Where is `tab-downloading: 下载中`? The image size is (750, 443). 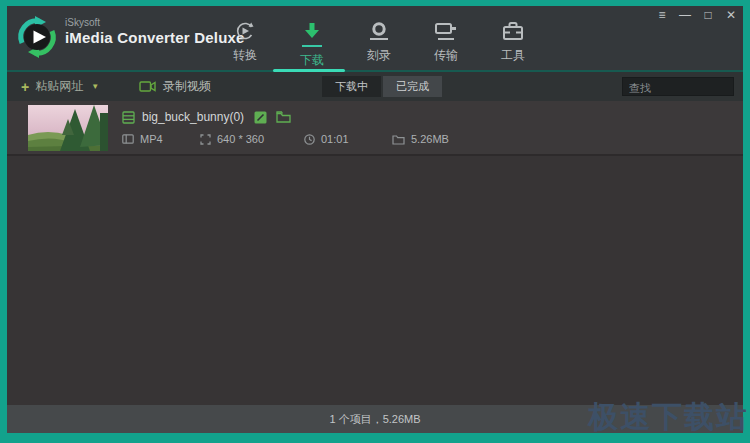 tab-downloading: 下载中 is located at coordinates (352, 86).